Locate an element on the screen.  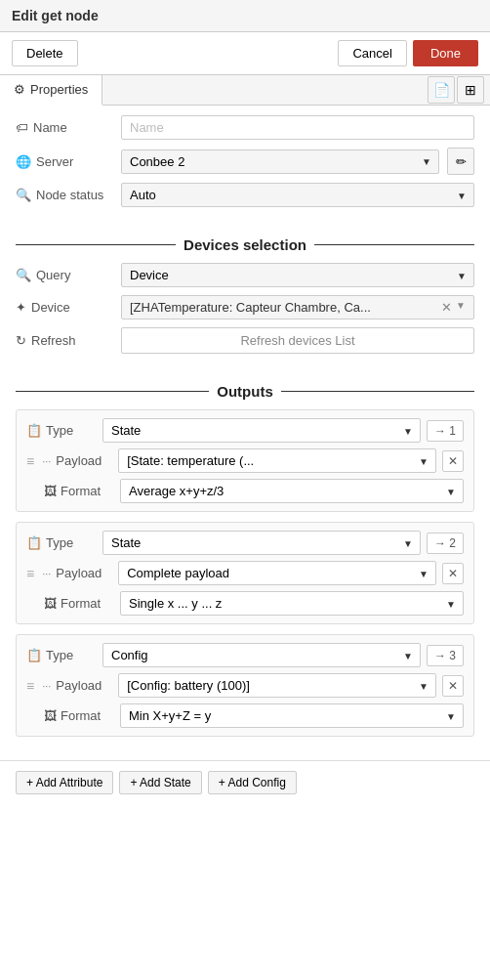
gear-icon is located at coordinates (20, 90).